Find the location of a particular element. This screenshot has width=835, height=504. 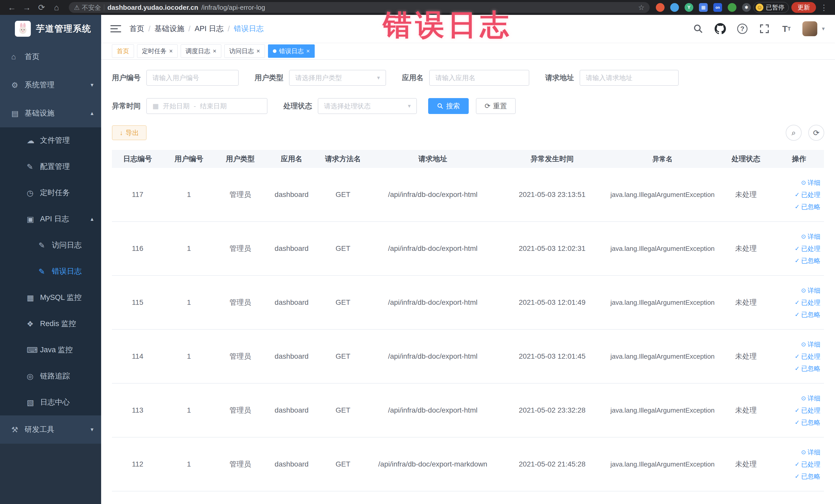

tab-home: 首页 is located at coordinates (123, 51).